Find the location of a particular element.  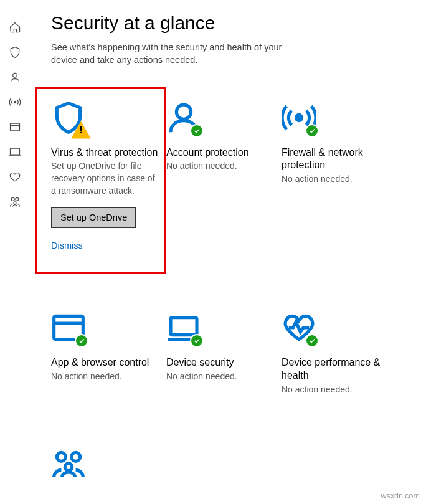

family-icon is located at coordinates (15, 202).